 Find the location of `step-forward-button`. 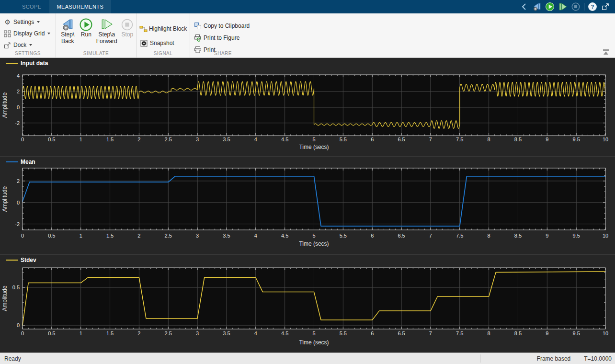

step-forward-button is located at coordinates (563, 7).